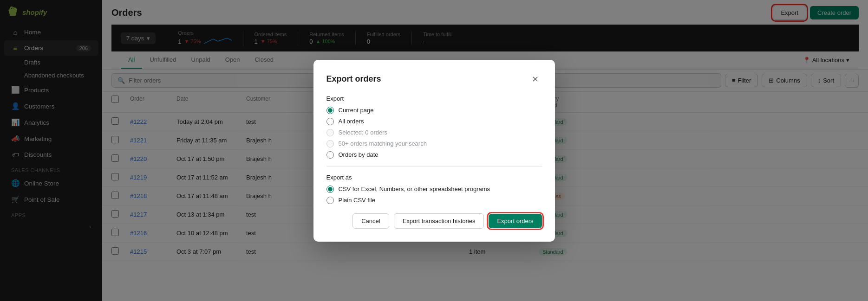 The image size is (868, 301). Describe the element at coordinates (363, 133) in the screenshot. I see `export-selected-label: Selected: 0 orders` at that location.